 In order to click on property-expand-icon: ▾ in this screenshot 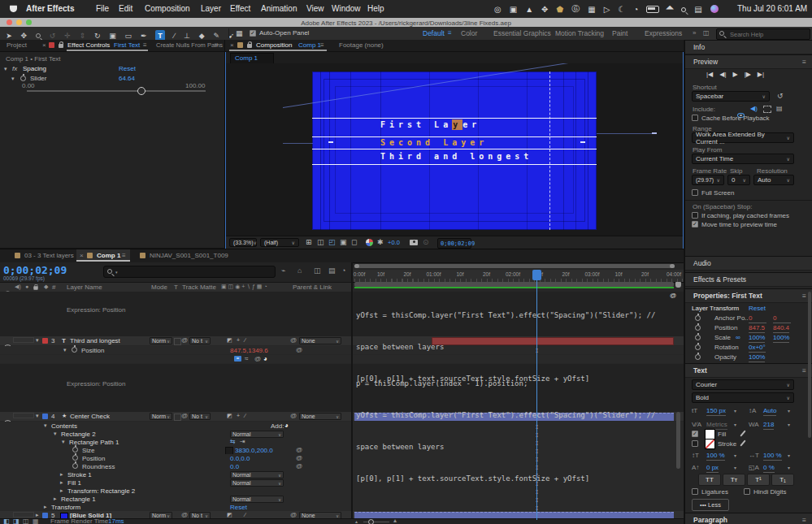, I will do `click(65, 350)`.